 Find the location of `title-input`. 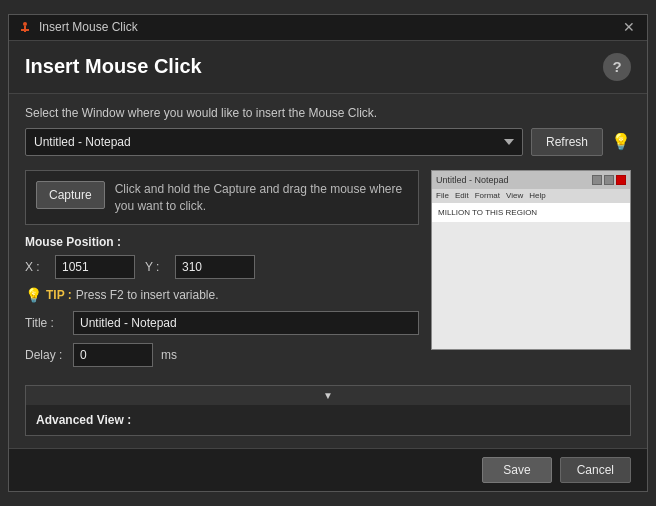

title-input is located at coordinates (246, 323).